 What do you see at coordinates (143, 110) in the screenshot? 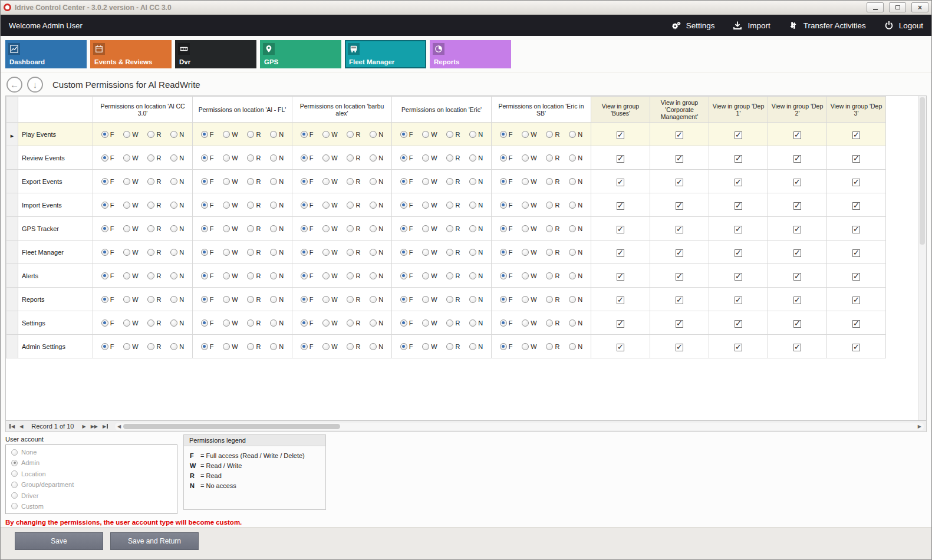
I see `permission-column-header: Permissions on location 'Al CC 3.0'` at bounding box center [143, 110].